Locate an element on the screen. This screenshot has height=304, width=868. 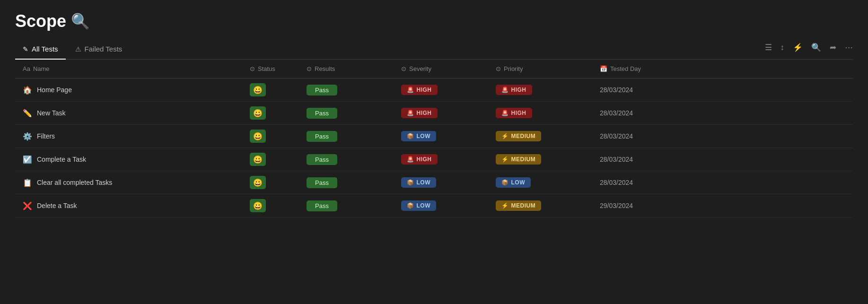
cell-priority: 🚨HIGH is located at coordinates (540, 90).